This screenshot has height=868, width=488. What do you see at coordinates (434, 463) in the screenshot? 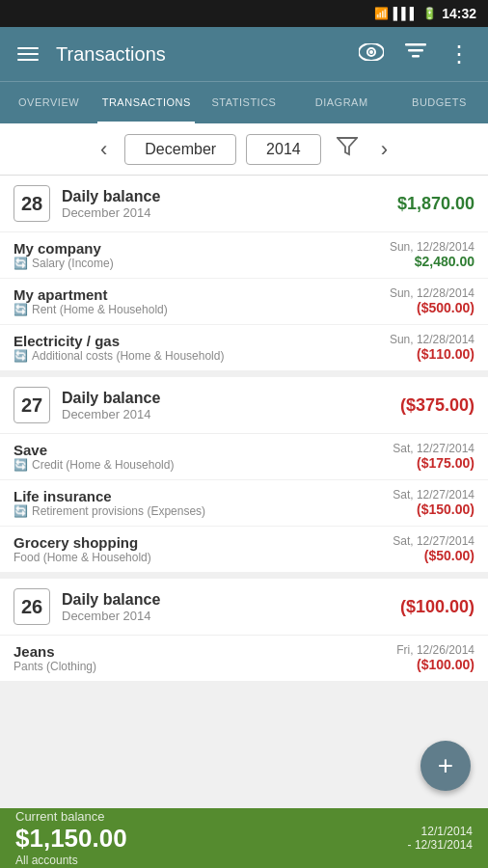
I see `txn-amount: ($175.00)` at bounding box center [434, 463].